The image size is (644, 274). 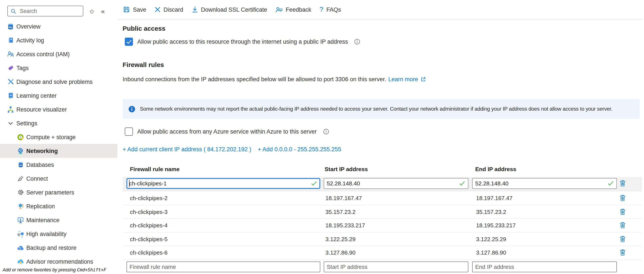 I want to click on sidebar-item-label: Connect, so click(x=37, y=178).